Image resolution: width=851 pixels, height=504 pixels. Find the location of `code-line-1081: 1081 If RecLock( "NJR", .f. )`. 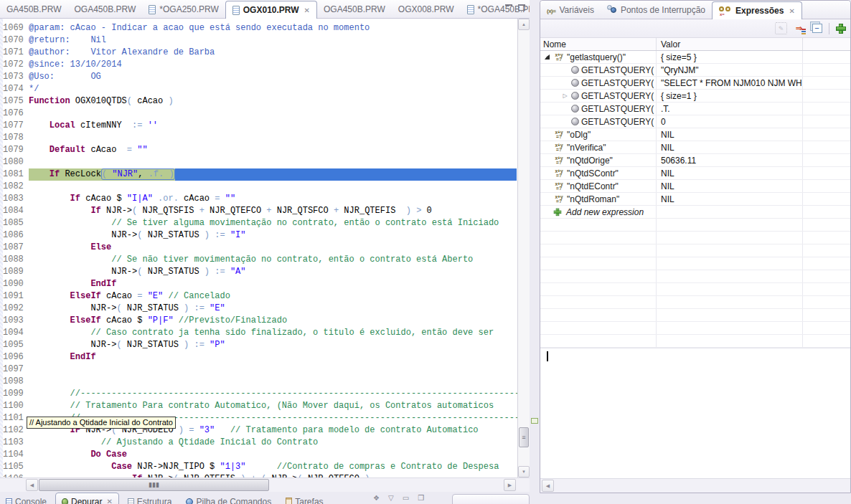

code-line-1081: 1081 If RecLock( "NJR", .f. ) is located at coordinates (260, 175).